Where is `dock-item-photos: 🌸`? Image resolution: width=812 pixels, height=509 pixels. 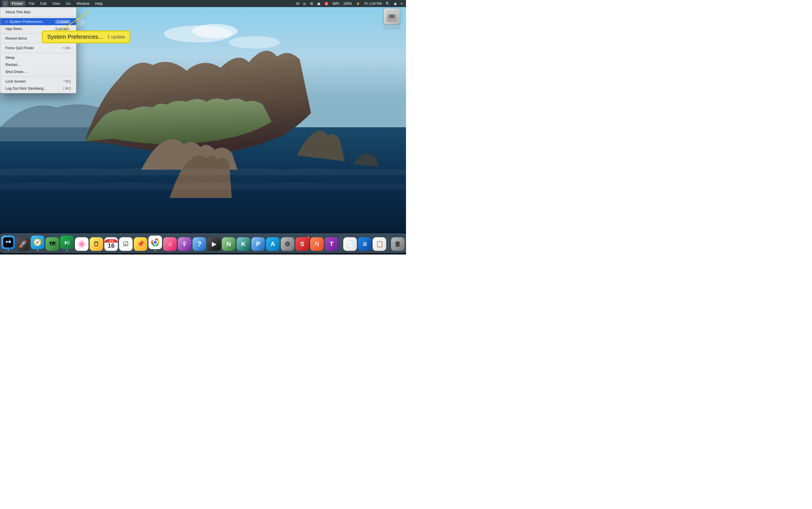 dock-item-photos: 🌸 is located at coordinates (82, 244).